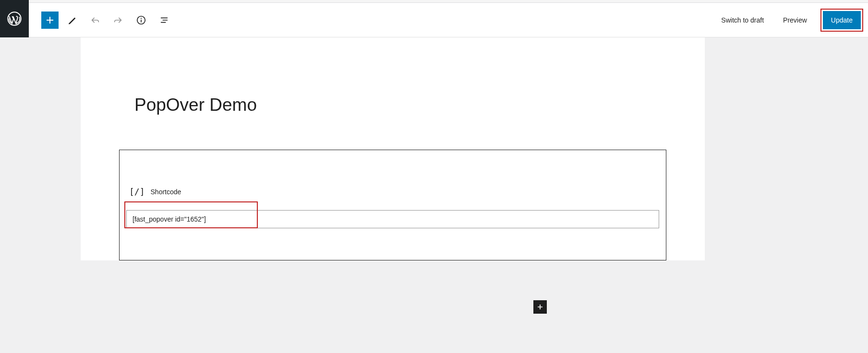 The width and height of the screenshot is (868, 353). Describe the element at coordinates (795, 20) in the screenshot. I see `preview-button: Preview` at that location.